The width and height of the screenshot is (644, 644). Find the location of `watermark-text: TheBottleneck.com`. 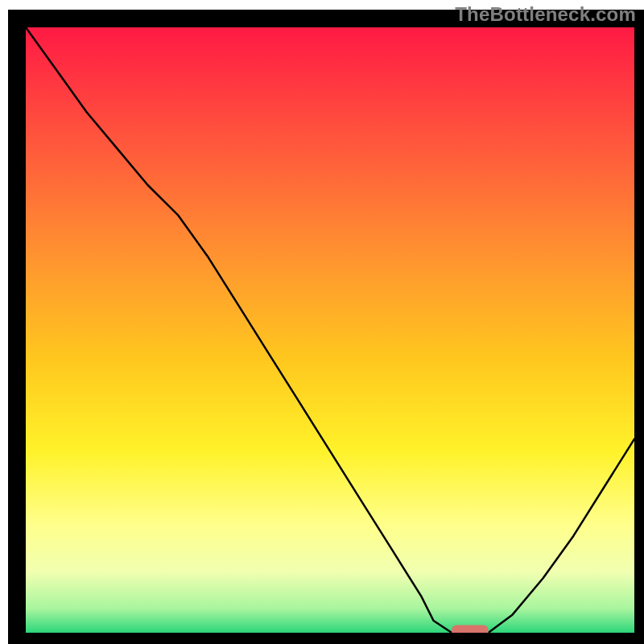

watermark-text: TheBottleneck.com is located at coordinates (546, 14).